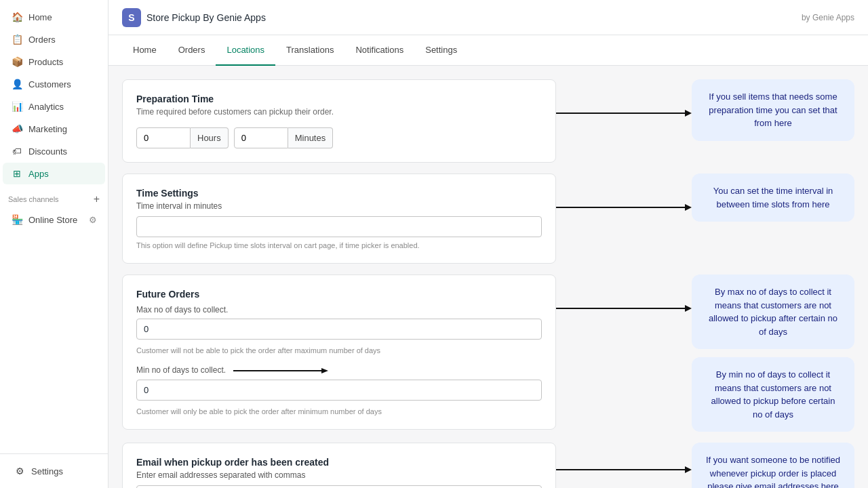  I want to click on discounts-icon: 🏷, so click(17, 151).